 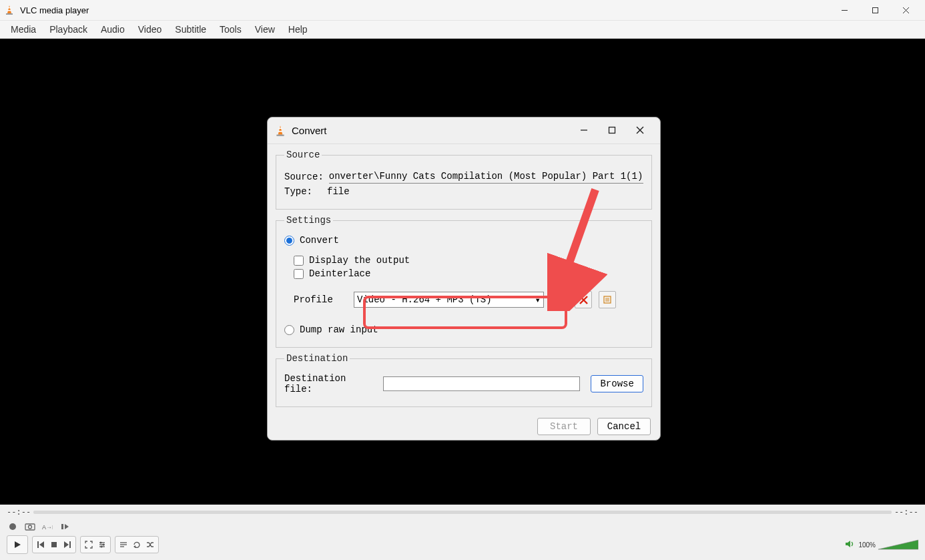 I want to click on play-icon, so click(x=17, y=545).